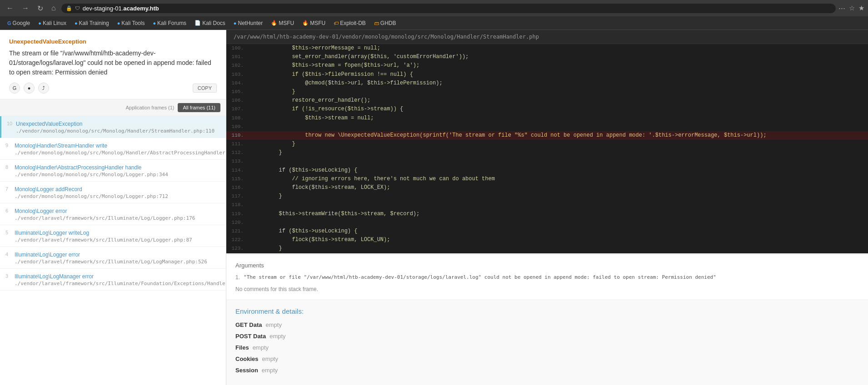 This screenshot has width=868, height=385. Describe the element at coordinates (350, 23) in the screenshot. I see `bookmark-exploit-db: 🏷 Exploit-DB` at that location.